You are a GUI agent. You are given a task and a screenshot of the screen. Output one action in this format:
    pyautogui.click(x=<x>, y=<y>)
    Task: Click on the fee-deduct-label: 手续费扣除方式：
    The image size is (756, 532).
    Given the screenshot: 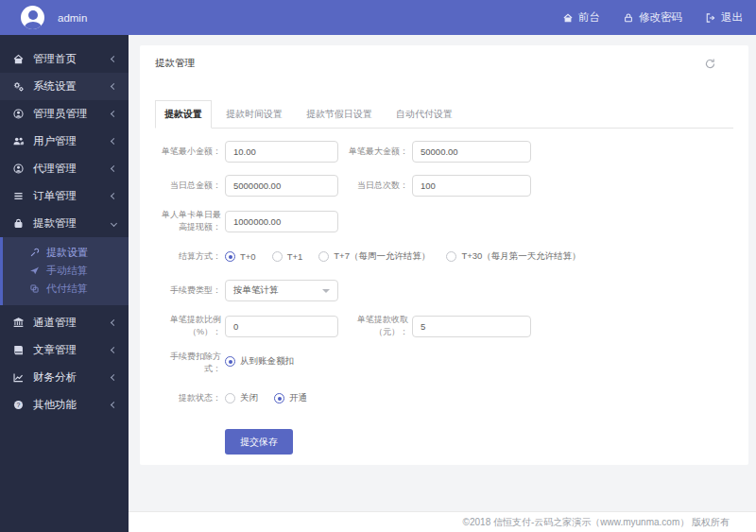 What is the action you would take?
    pyautogui.click(x=191, y=363)
    